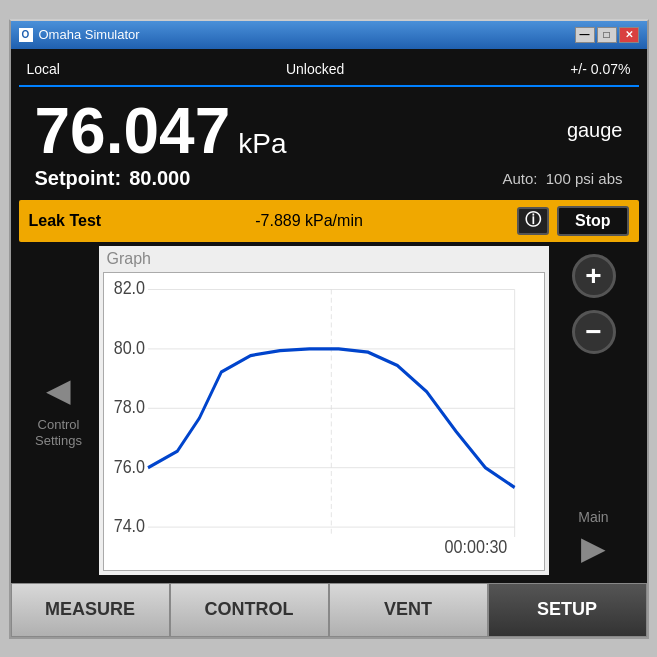 The image size is (657, 657). I want to click on svg-text: 80.0, so click(128, 346).